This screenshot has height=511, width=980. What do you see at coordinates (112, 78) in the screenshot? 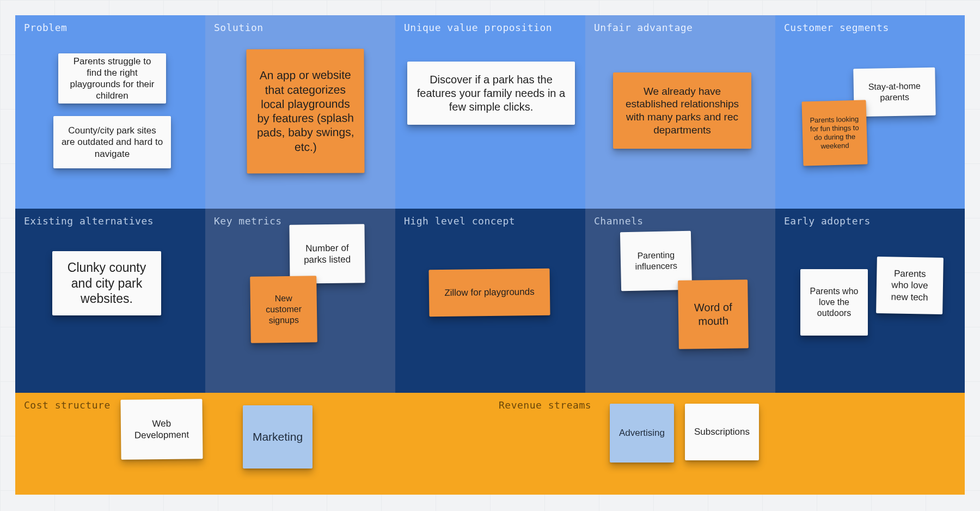
I see `sticky-problem-1: Parents struggle to find the right playg…` at bounding box center [112, 78].